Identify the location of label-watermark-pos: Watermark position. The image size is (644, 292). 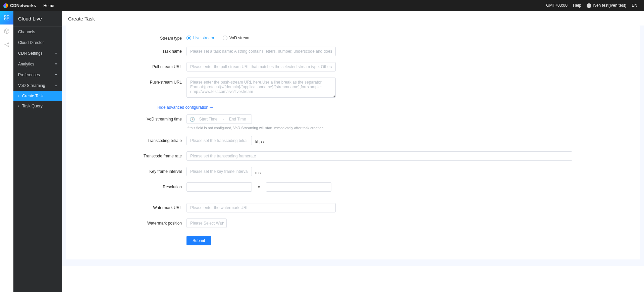
(130, 222).